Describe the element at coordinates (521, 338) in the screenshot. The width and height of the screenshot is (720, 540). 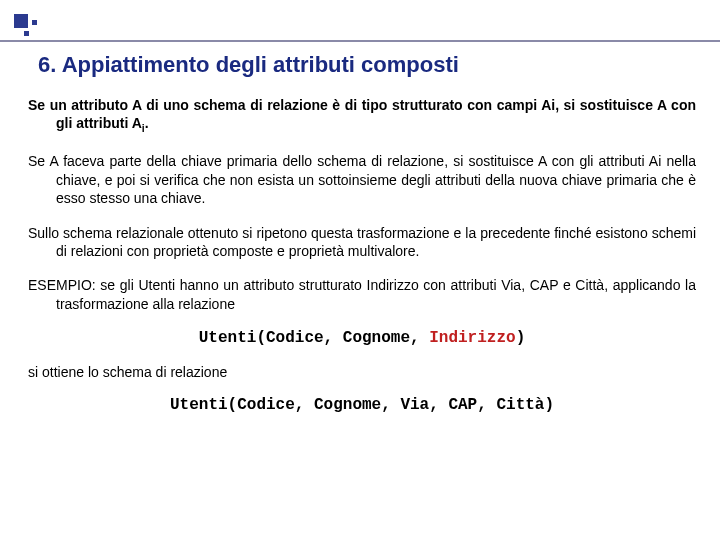
I see `schema-before-suffix: )` at that location.